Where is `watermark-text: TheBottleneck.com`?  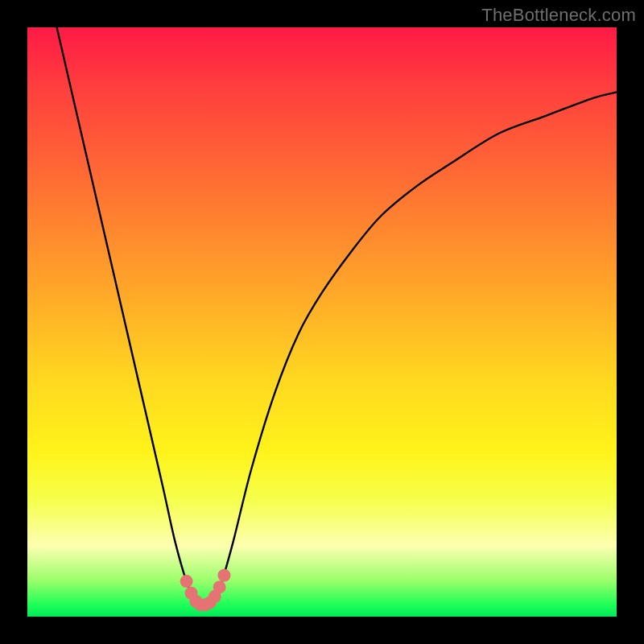
watermark-text: TheBottleneck.com is located at coordinates (559, 15).